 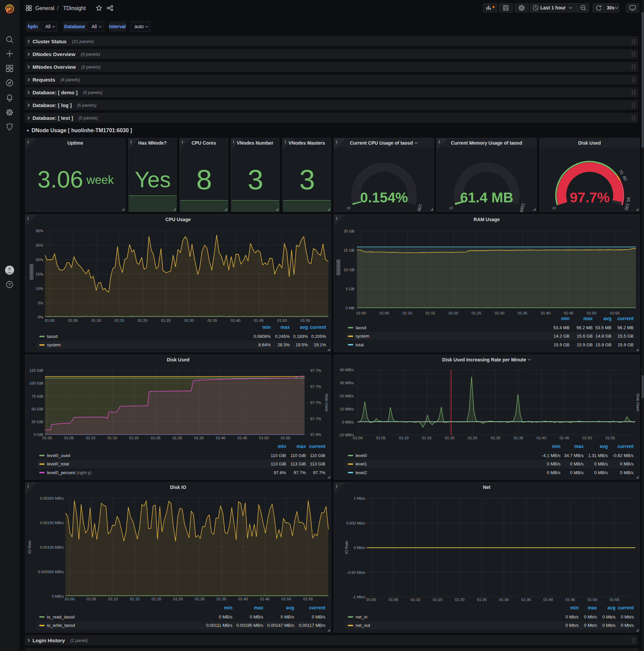 I want to click on svg-text: 5%, so click(x=40, y=303).